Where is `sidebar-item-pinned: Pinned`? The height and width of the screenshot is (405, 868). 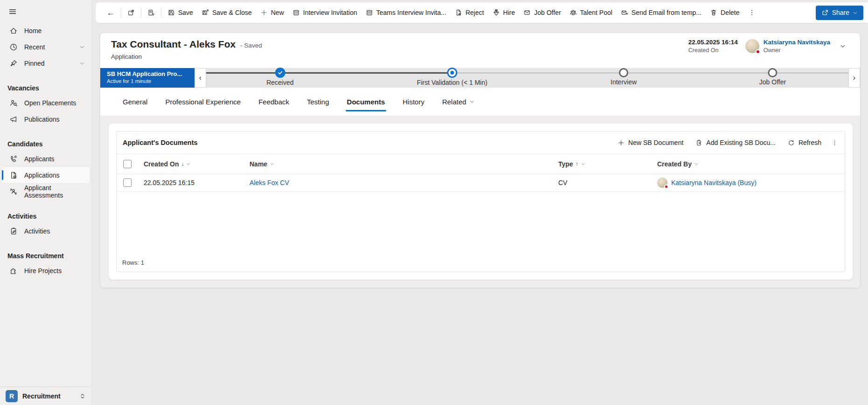
sidebar-item-pinned: Pinned is located at coordinates (46, 63).